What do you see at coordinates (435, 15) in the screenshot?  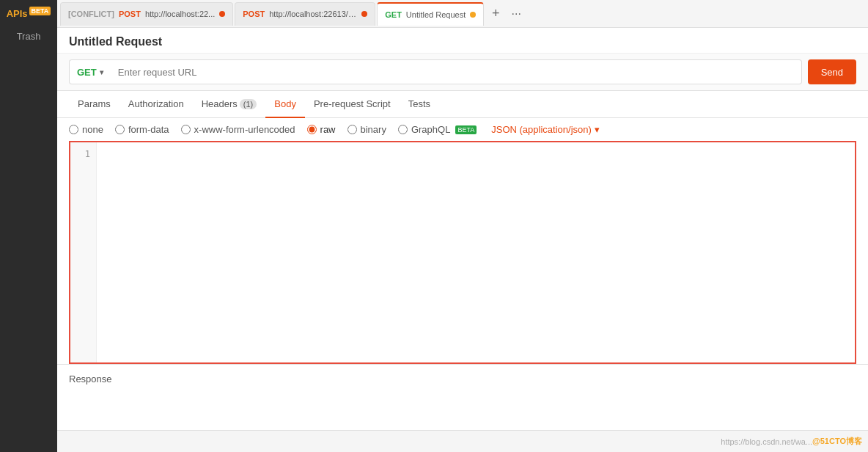 I see `tab-3-url: Untitled Request` at bounding box center [435, 15].